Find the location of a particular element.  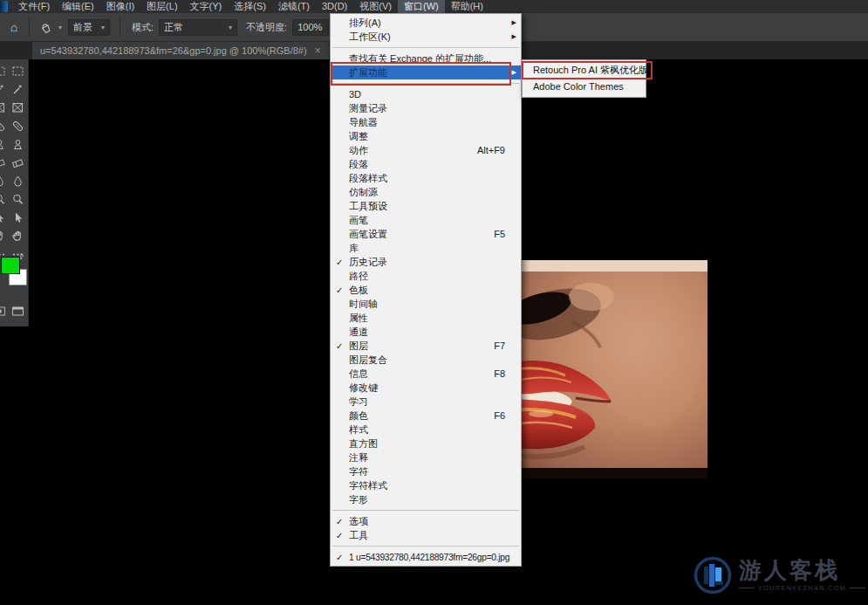

menu-item-label: 样式 is located at coordinates (427, 430).